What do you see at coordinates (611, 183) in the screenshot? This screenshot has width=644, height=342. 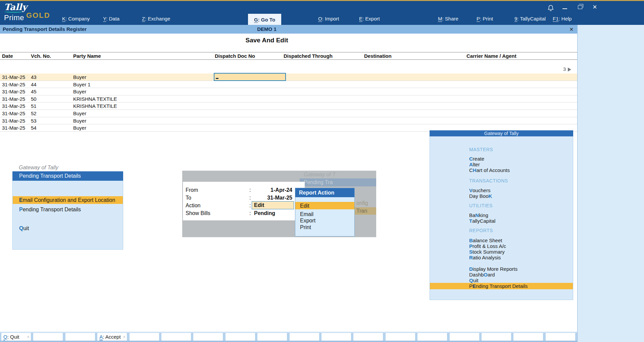 I see `right-empty-area` at bounding box center [611, 183].